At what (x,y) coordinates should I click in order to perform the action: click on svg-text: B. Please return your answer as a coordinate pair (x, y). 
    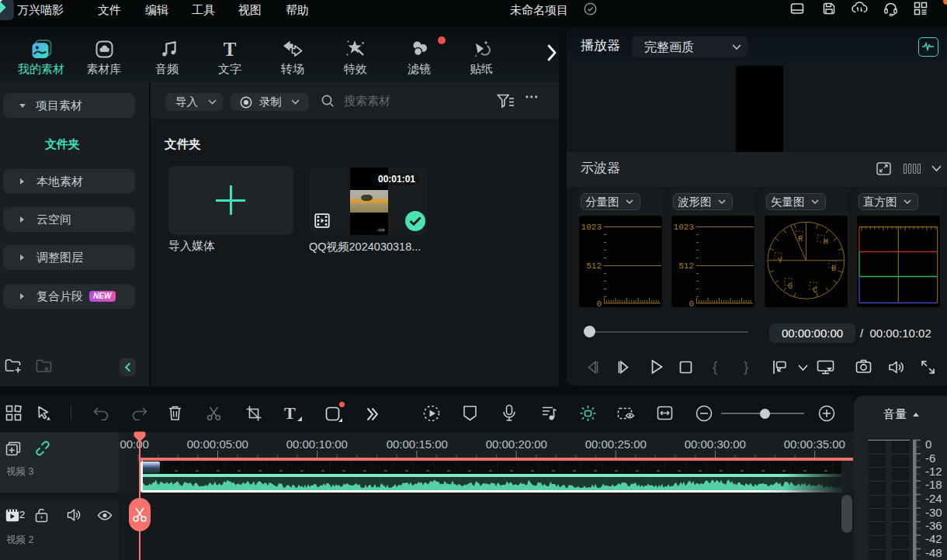
    Looking at the image, I should click on (834, 268).